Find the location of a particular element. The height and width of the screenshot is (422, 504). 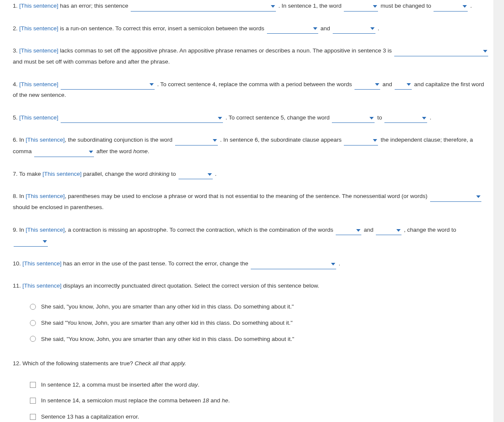

question-text: 12. Which of the following statements ar… is located at coordinates (251, 364).